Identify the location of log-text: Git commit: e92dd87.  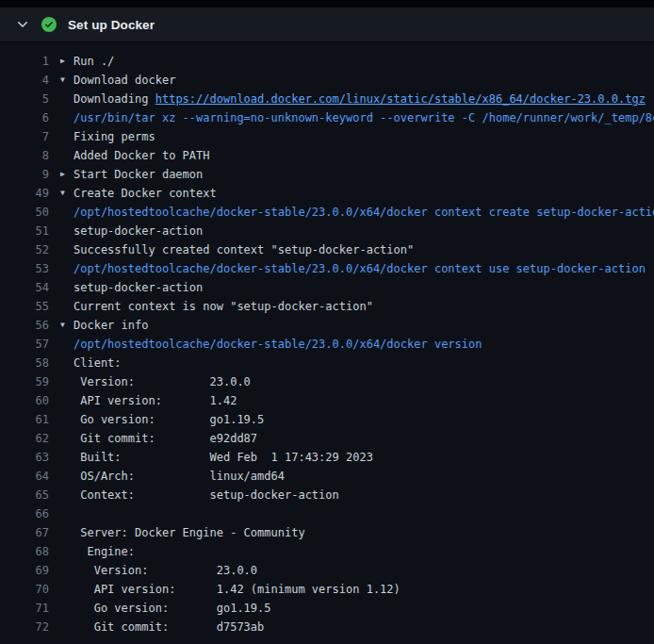
(166, 438).